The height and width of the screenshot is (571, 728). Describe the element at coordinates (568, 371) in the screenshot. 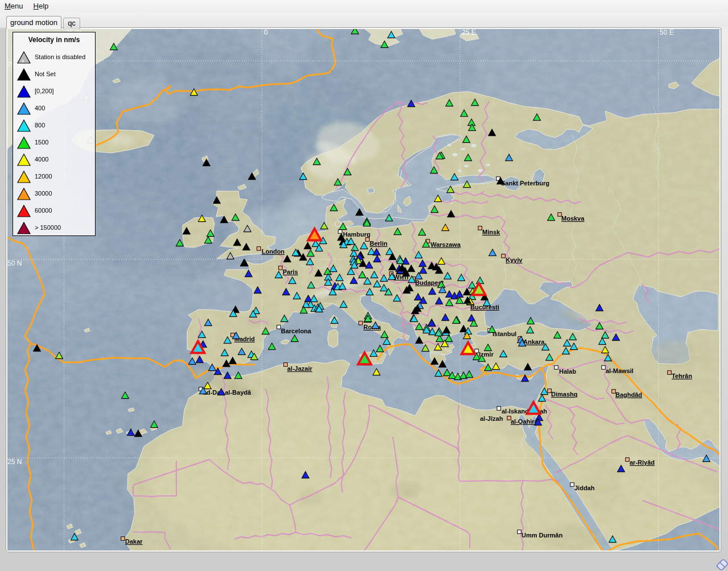

I see `svg-text: Halab` at that location.